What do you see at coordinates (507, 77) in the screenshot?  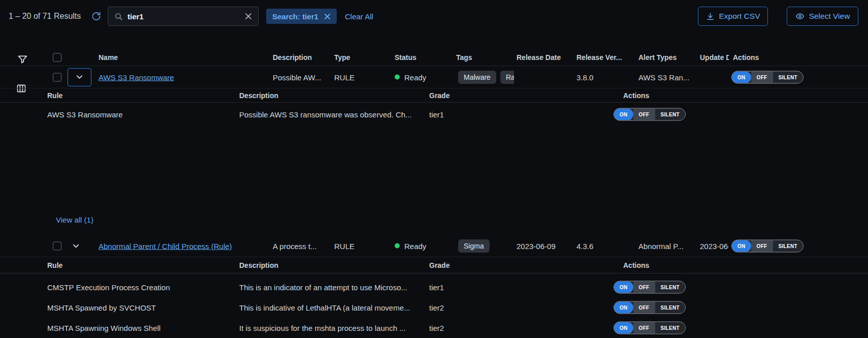 I see `tag-chip: Ra` at bounding box center [507, 77].